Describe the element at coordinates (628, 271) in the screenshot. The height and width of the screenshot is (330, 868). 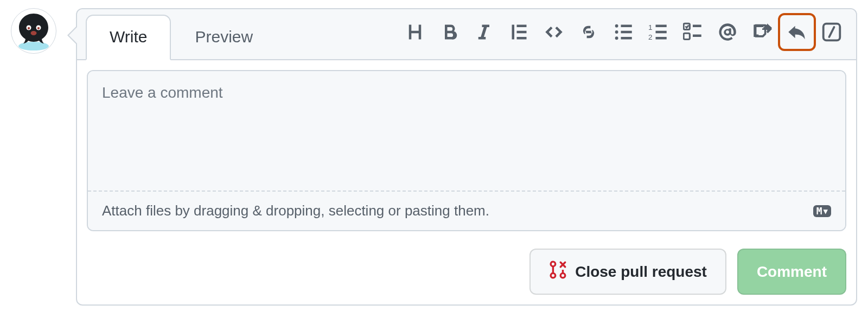
I see `close-pull-request-button: Close pull request` at that location.